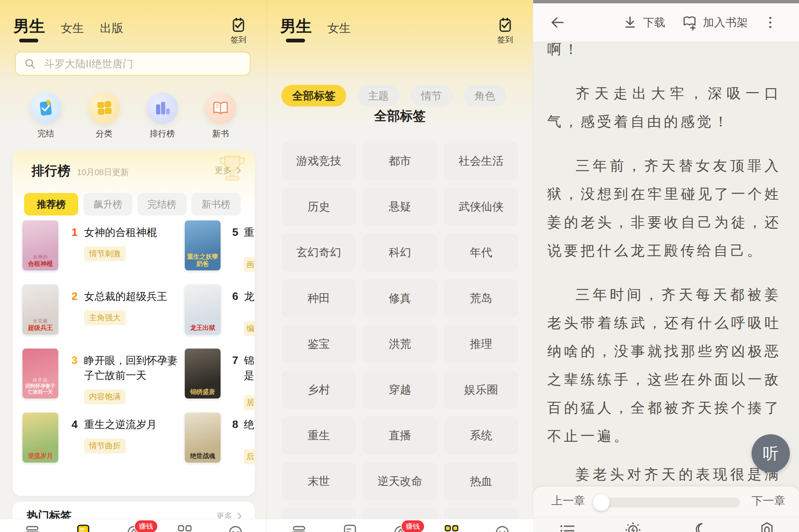 The image size is (799, 532). Describe the element at coordinates (601, 502) in the screenshot. I see `slider-thumb` at that location.